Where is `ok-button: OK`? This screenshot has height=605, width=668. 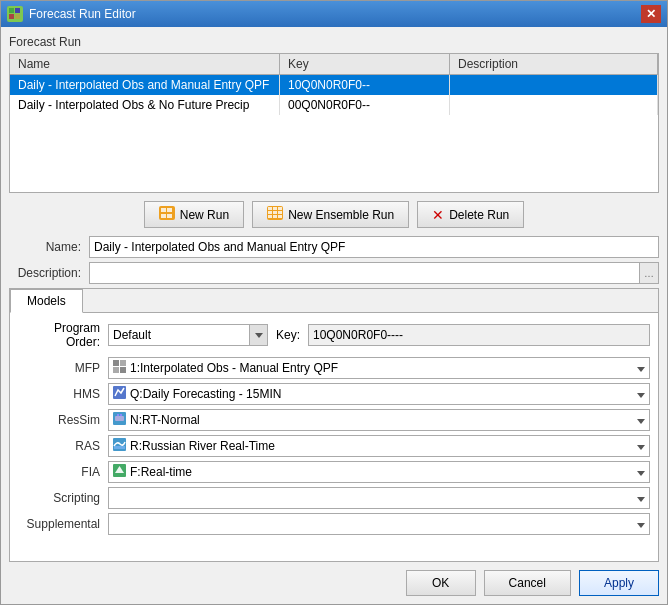
ok-button: OK is located at coordinates (441, 583).